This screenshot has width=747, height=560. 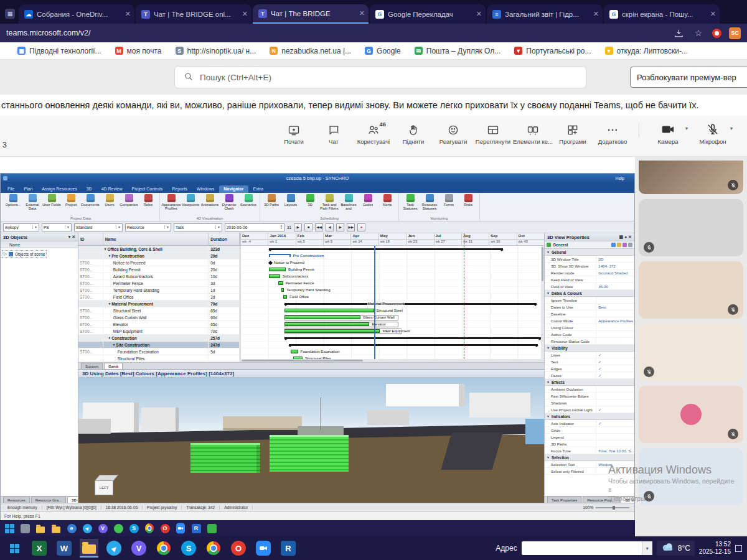 I want to click on props-row: Edges✓, so click(x=590, y=368).